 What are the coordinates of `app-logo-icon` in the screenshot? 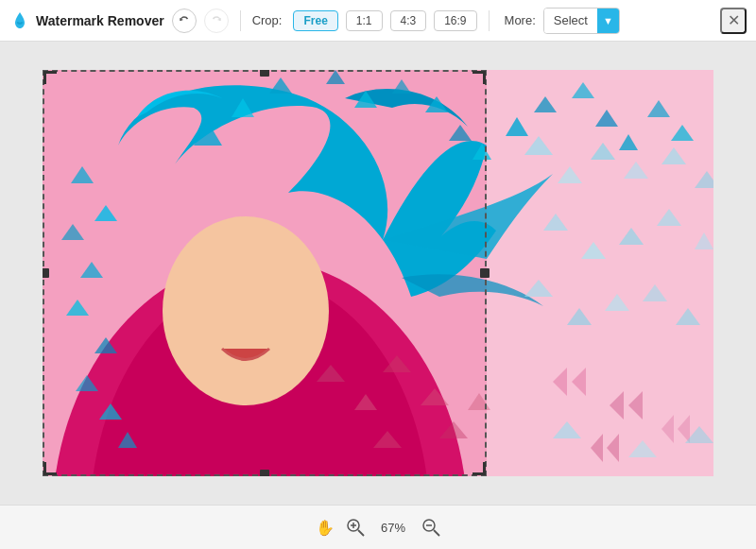 It's located at (20, 21).